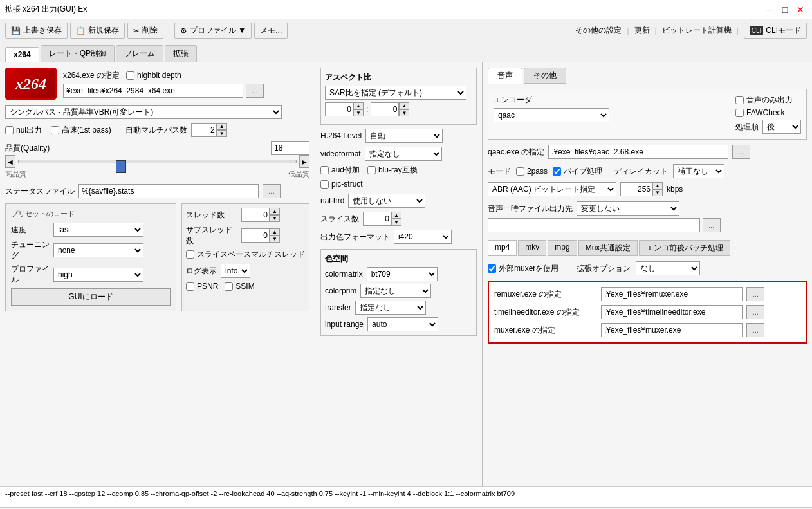 The width and height of the screenshot is (812, 509). What do you see at coordinates (9, 130) in the screenshot?
I see `null-output-checkbox` at bounding box center [9, 130].